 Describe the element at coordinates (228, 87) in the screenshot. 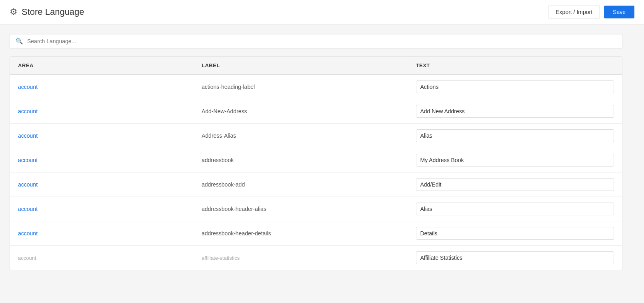

I see `label-value: actions-heading-label` at that location.